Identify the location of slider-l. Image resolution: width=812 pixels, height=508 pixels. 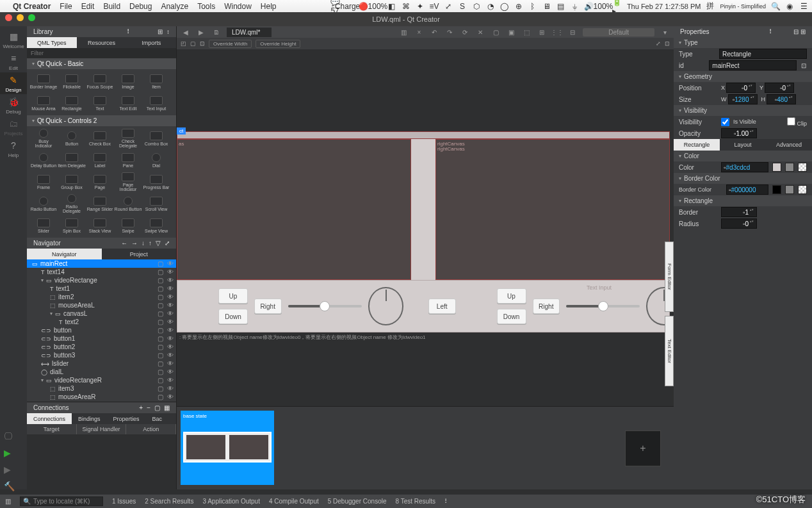
(325, 306).